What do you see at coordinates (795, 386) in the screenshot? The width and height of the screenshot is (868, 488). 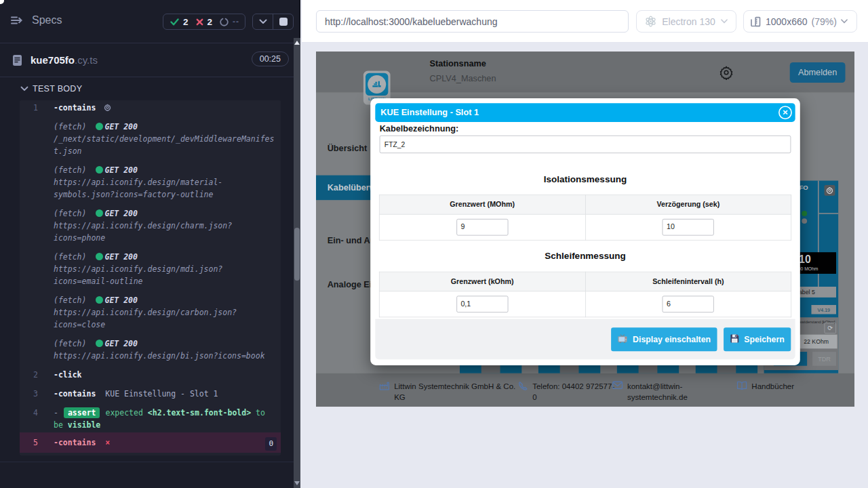 I see `footer-contact-book: Handbücher` at bounding box center [795, 386].